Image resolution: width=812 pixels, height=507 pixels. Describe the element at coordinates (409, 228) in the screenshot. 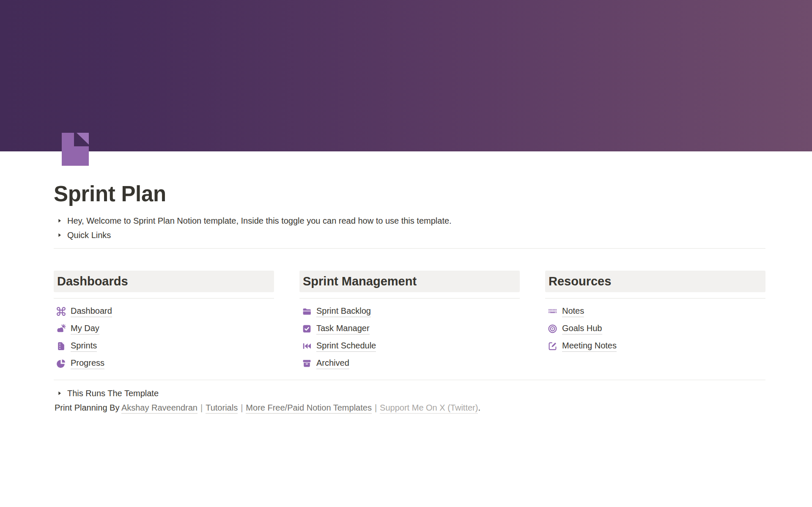

I see `toggle-blocks: Hey, Welcome to Sprint Plan Notion templ…` at that location.